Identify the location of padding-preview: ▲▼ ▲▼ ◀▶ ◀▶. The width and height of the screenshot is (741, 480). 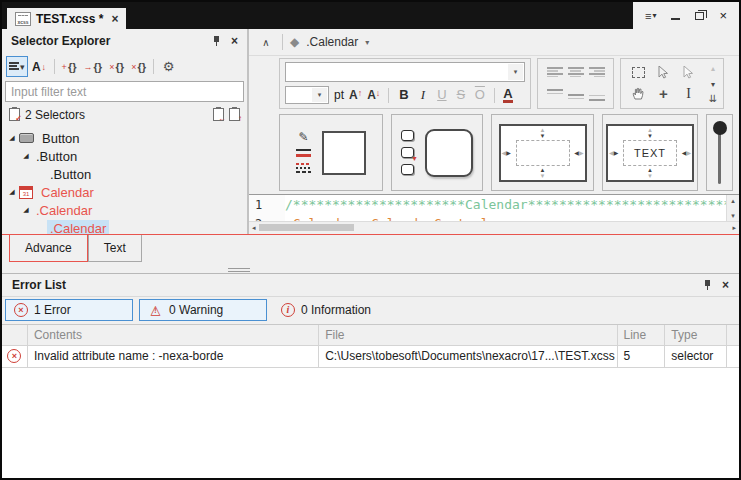
(543, 153).